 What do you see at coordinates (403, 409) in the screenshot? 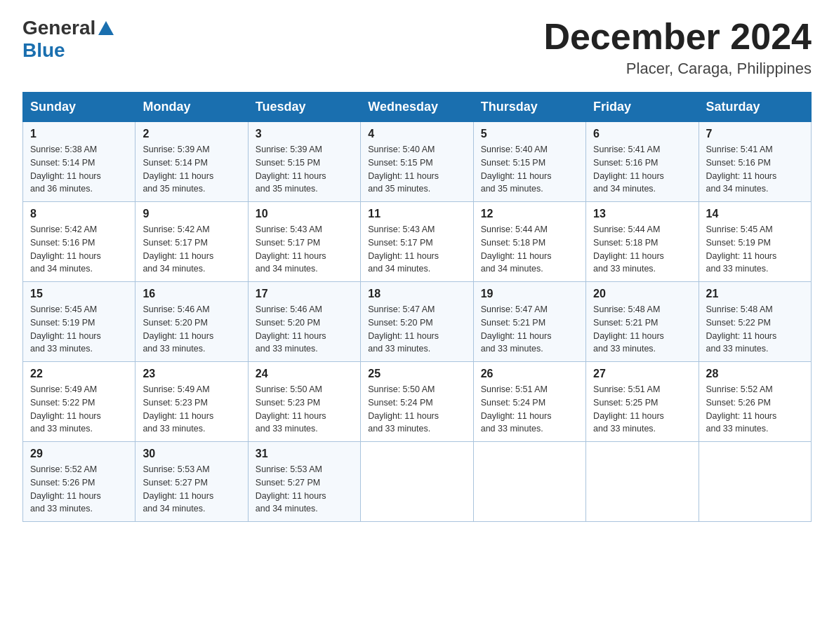
I see `day-info: Sunrise: 5:50 AMSunset: 5:24 PMDaylight:…` at bounding box center [403, 409].